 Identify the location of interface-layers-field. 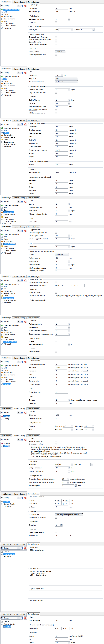
(62, 264).